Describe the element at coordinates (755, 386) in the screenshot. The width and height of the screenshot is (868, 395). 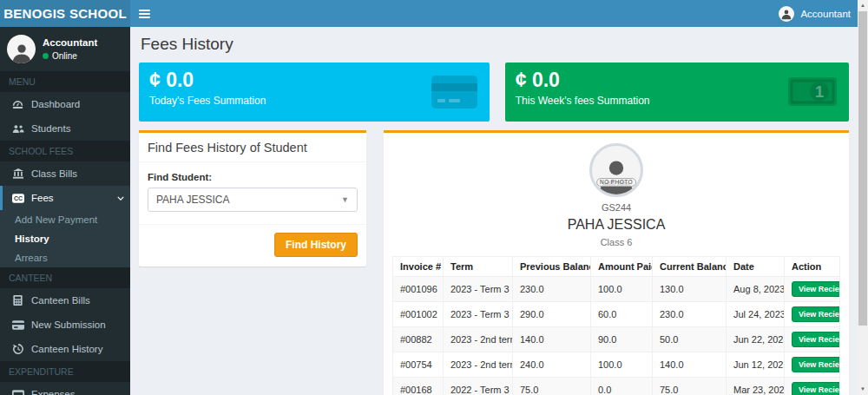
I see `cell-date: Mar 23, 2023` at that location.